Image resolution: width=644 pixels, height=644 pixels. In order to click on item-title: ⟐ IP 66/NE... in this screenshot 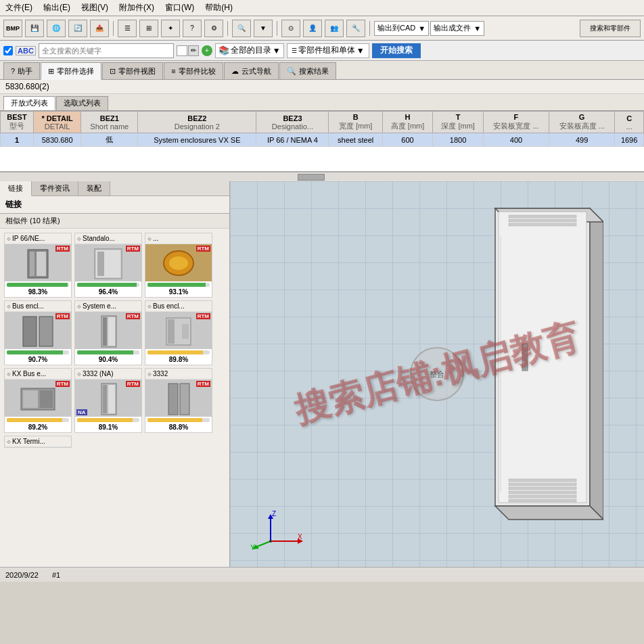, I will do `click(38, 239)`.